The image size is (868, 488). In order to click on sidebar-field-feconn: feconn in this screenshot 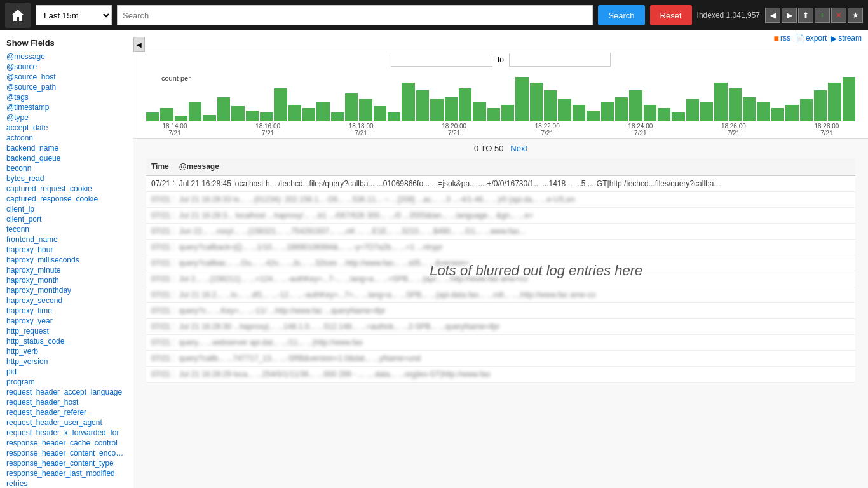, I will do `click(66, 229)`.